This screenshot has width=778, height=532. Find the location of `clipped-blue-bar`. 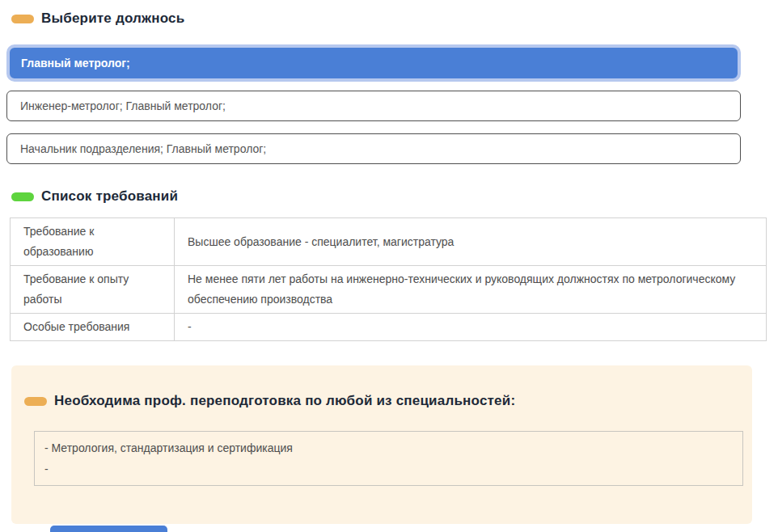

clipped-blue-bar is located at coordinates (108, 529).